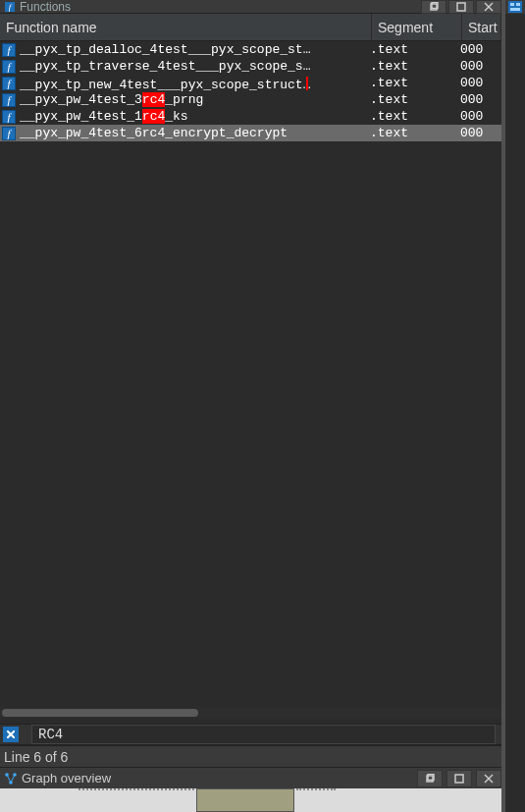  I want to click on panel-splitter, so click(503, 406).